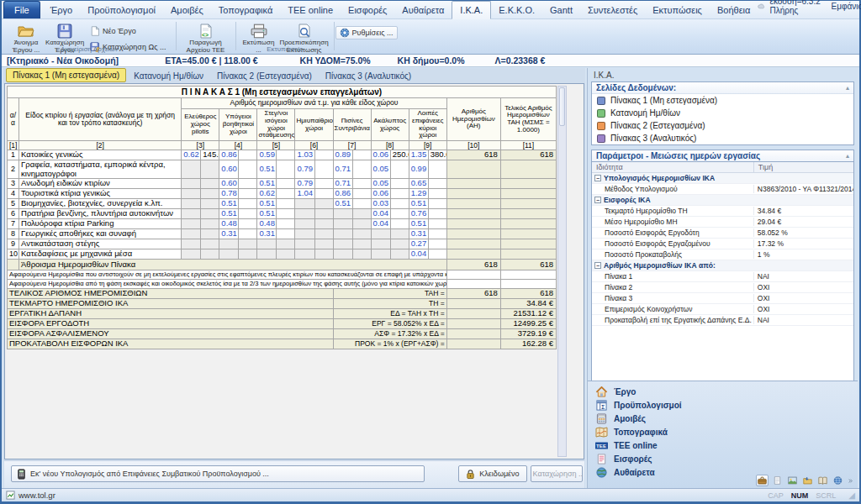 The image size is (861, 504). What do you see at coordinates (562, 271) in the screenshot?
I see `vertical-scrollbar` at bounding box center [562, 271].